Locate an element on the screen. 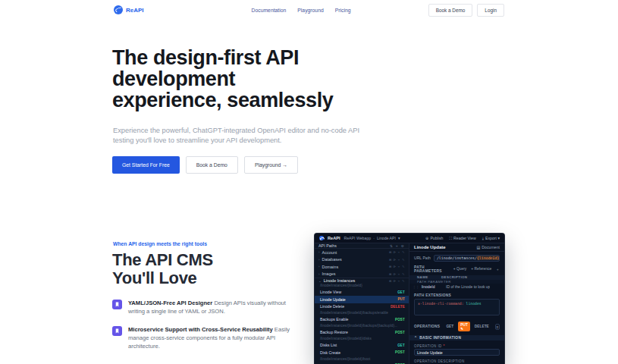 This screenshot has width=618, height=364. path-extensions-editor: x-linode-cli-command: linodes is located at coordinates (456, 307).